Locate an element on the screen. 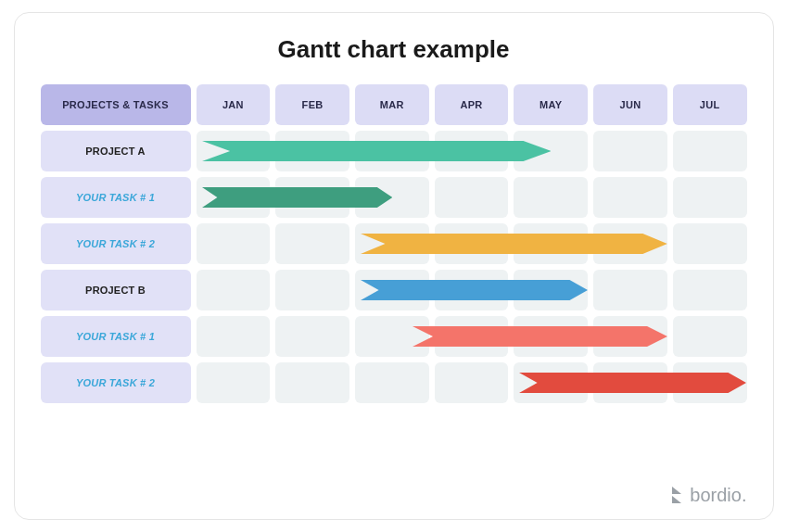  column-header-month: MAR is located at coordinates (392, 105).